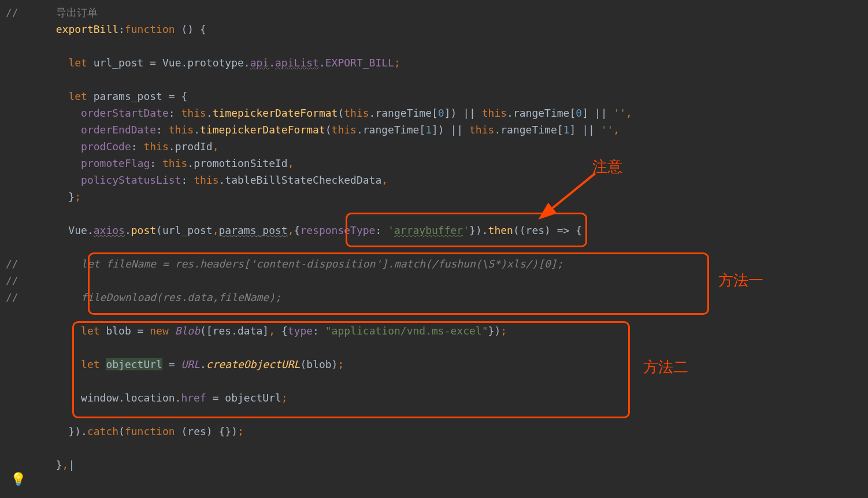  I want to click on string: "application/vnd.ms-excel", so click(407, 330).